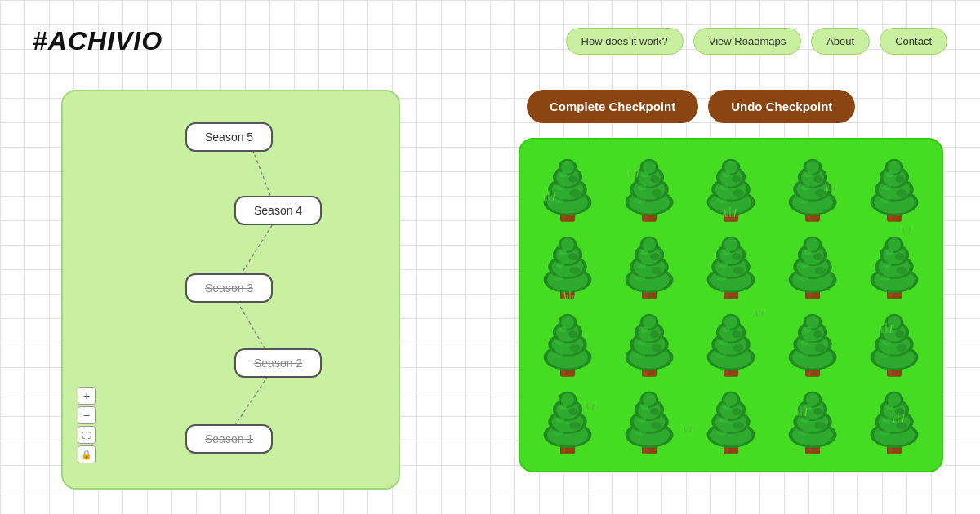  I want to click on nav-about: About, so click(840, 41).